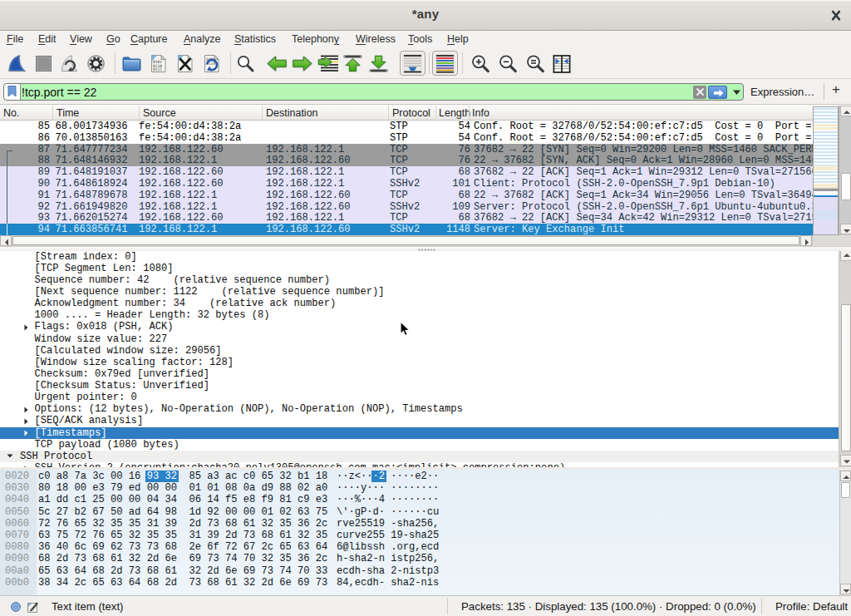 The width and height of the screenshot is (851, 616). Describe the element at coordinates (158, 70) in the screenshot. I see `svg-text: 0111` at that location.